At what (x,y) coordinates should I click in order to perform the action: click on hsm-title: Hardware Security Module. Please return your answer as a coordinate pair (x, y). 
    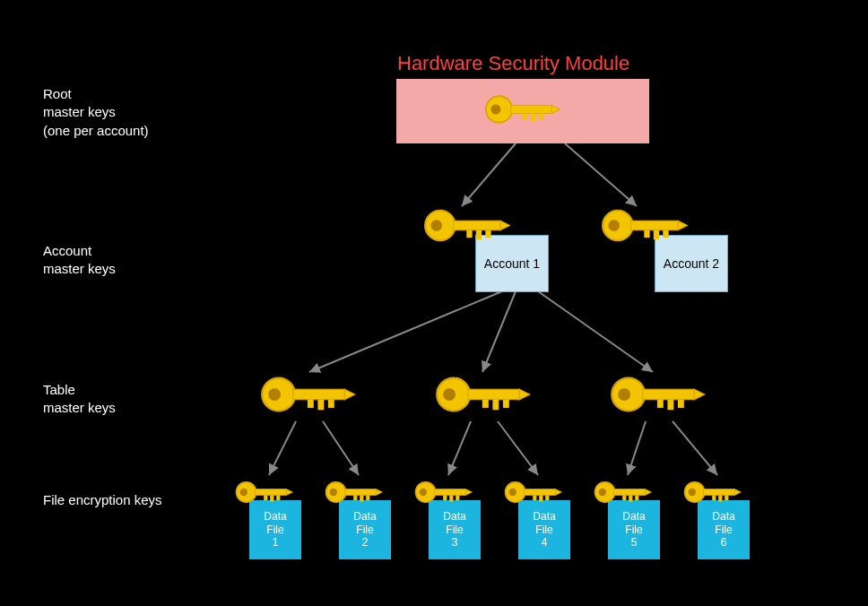
    Looking at the image, I should click on (513, 64).